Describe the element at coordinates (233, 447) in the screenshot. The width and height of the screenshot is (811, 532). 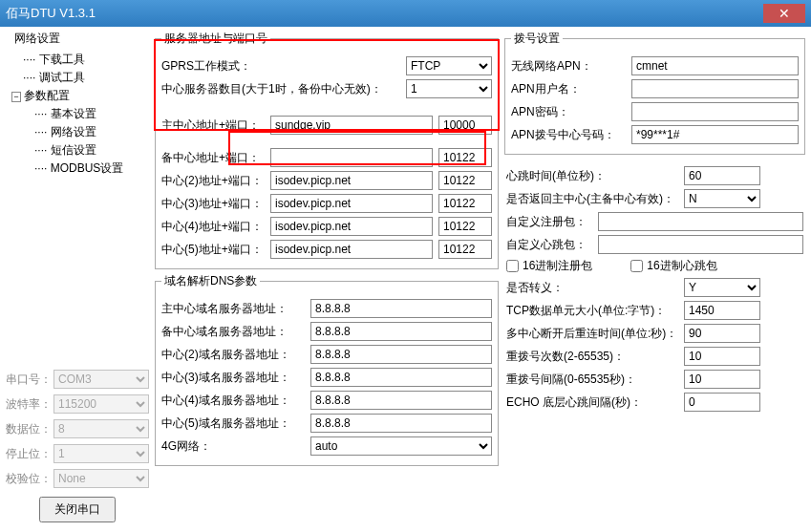
I see `net4g-label: 4G网络：` at that location.